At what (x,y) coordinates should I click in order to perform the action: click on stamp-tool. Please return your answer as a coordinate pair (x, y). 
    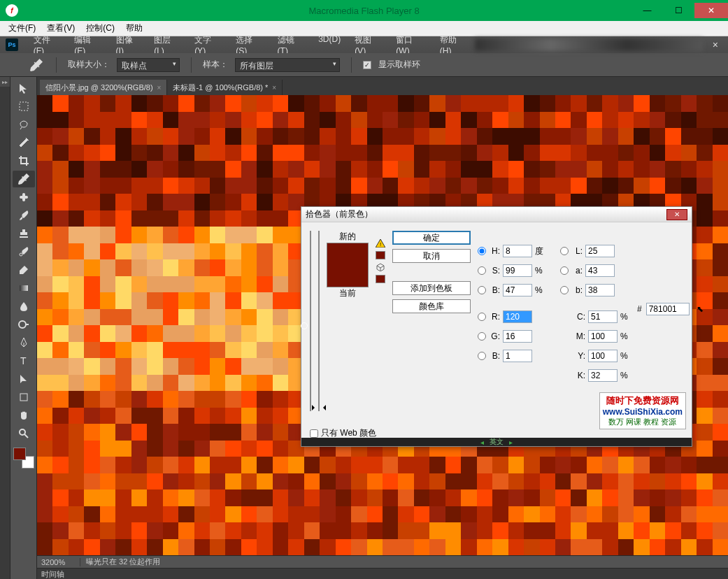
    Looking at the image, I should click on (24, 234).